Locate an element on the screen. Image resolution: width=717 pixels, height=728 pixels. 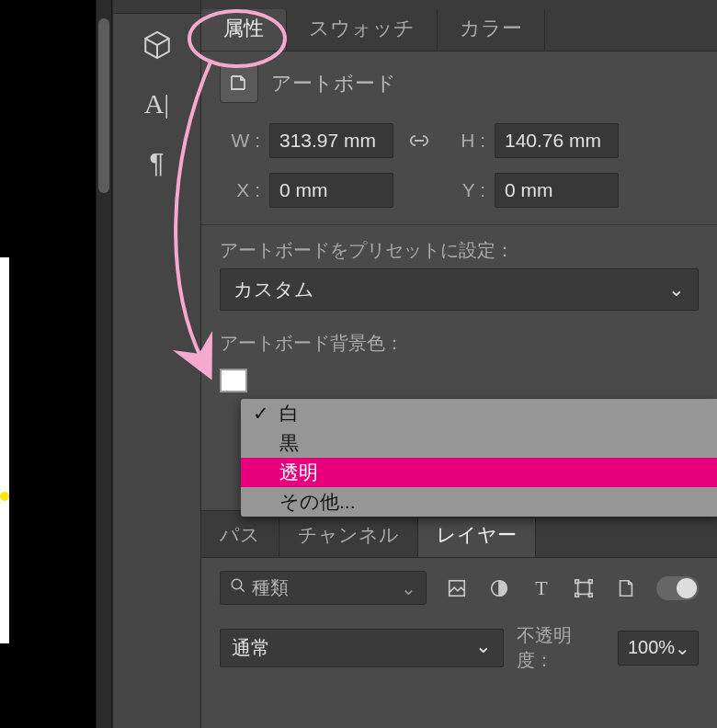
dimensions-xy-row: X : Y : is located at coordinates (460, 190).